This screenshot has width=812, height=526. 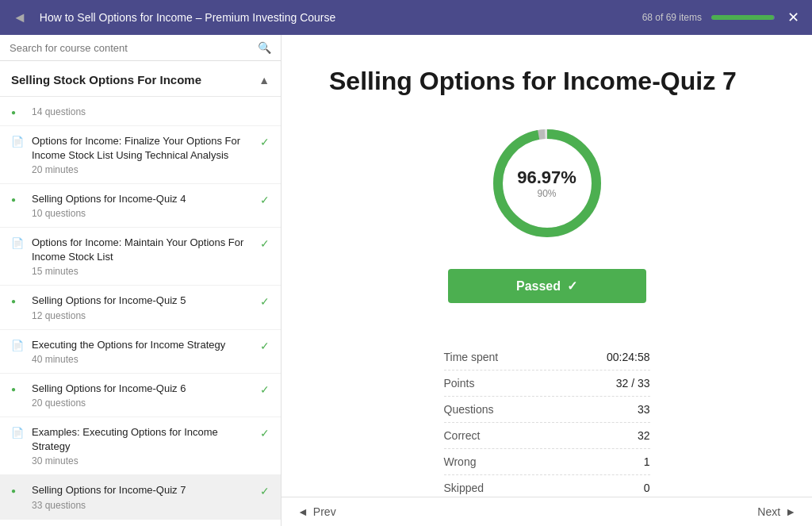 I want to click on stats-table: Time spent 00:24:58 Points 32 / 33 Quest…, so click(x=547, y=420).